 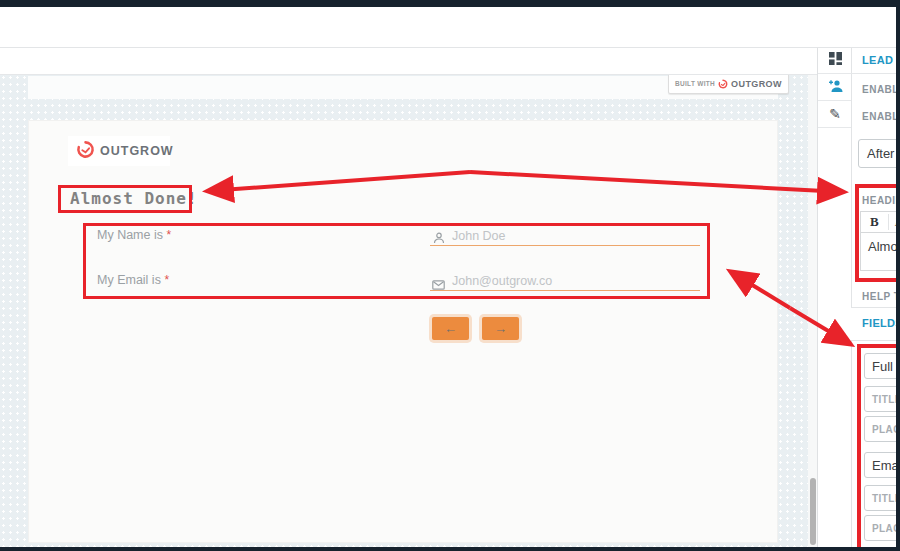 I want to click on name-placeholder-input: PLAC, so click(x=882, y=429).